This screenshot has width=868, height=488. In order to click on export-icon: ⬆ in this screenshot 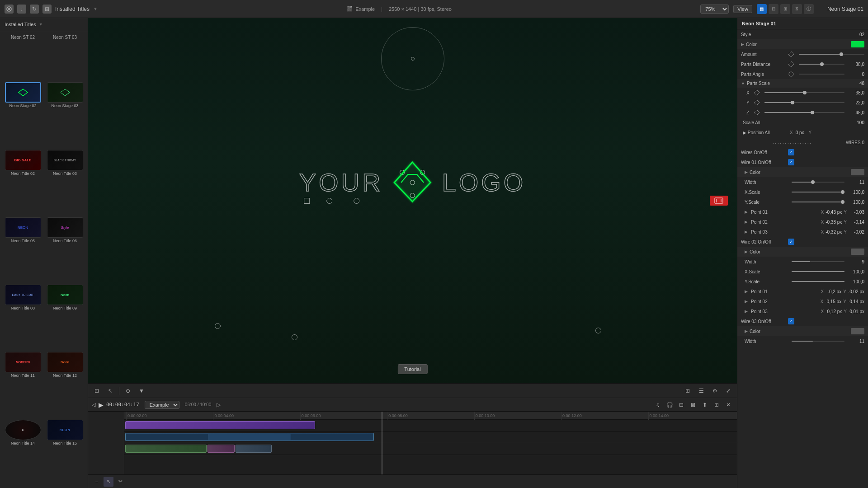, I will do `click(705, 405)`.